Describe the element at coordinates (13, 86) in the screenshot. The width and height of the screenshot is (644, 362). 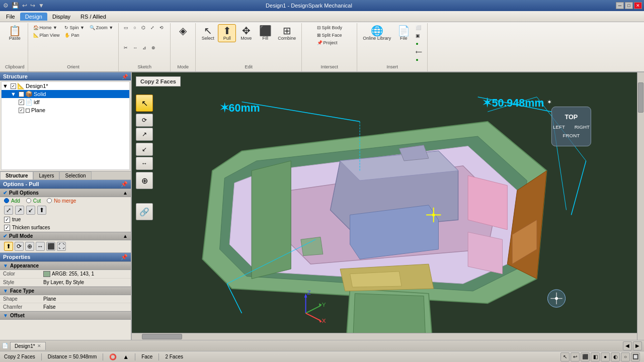
I see `tree-check-design1: ✓` at that location.